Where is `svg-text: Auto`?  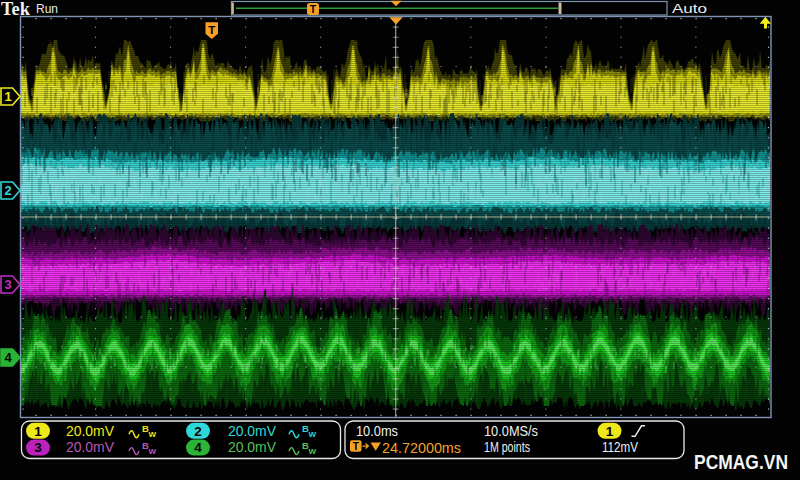 svg-text: Auto is located at coordinates (690, 8).